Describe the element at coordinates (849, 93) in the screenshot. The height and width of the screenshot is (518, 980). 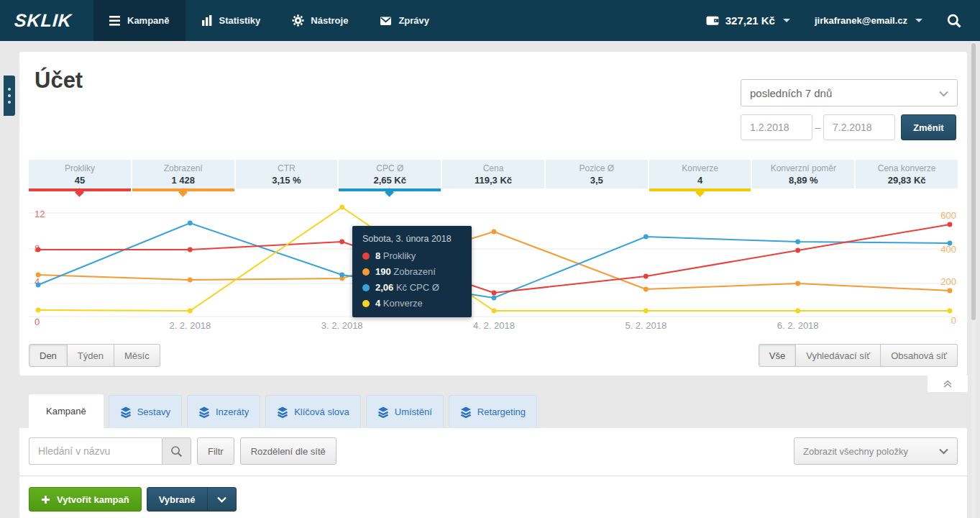
I see `period-select: posledních 7 dnů` at that location.